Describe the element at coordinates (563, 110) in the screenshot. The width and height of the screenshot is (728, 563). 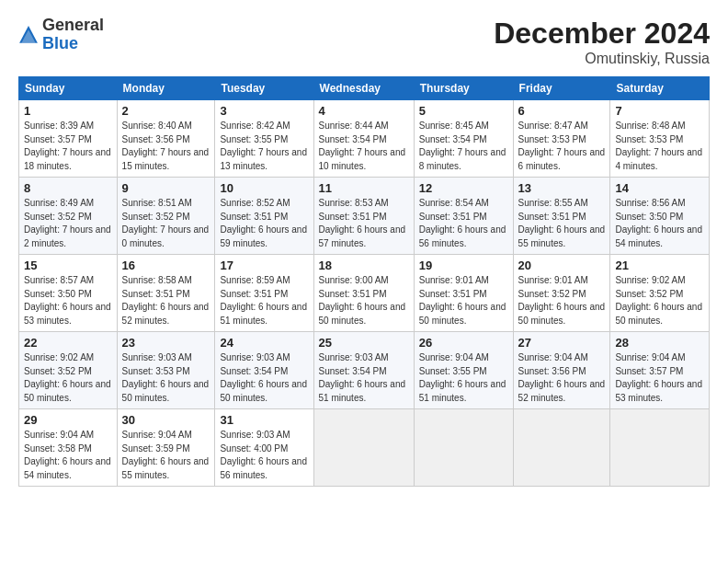
I see `day-number: 6` at that location.